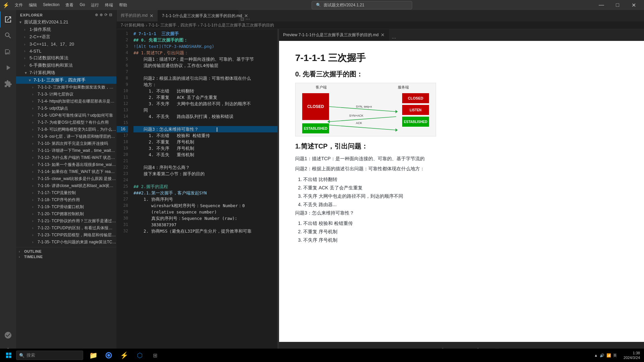 The image size is (644, 362). Describe the element at coordinates (50, 355) in the screenshot. I see `taskbar-search-box: 🔍 搜索` at that location.